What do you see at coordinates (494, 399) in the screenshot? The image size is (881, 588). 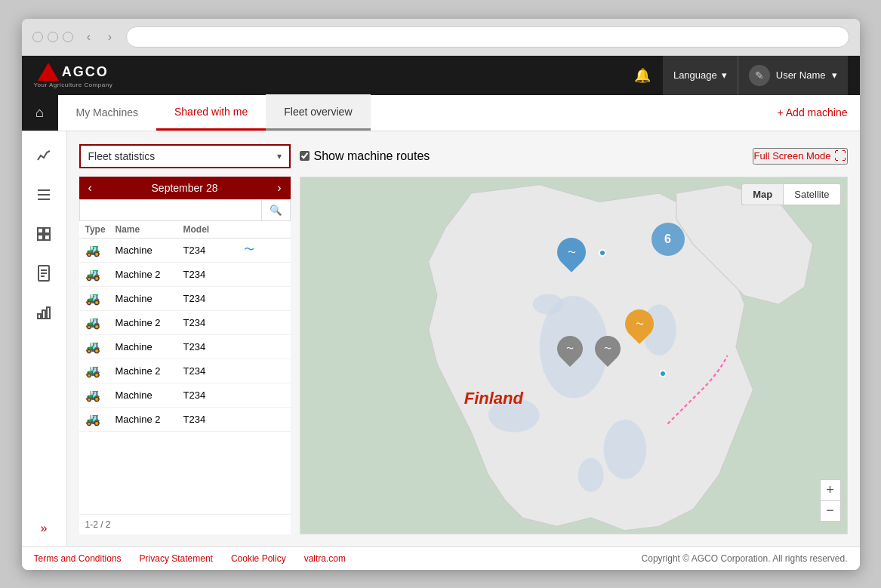 I see `finland-label: Finland` at bounding box center [494, 399].